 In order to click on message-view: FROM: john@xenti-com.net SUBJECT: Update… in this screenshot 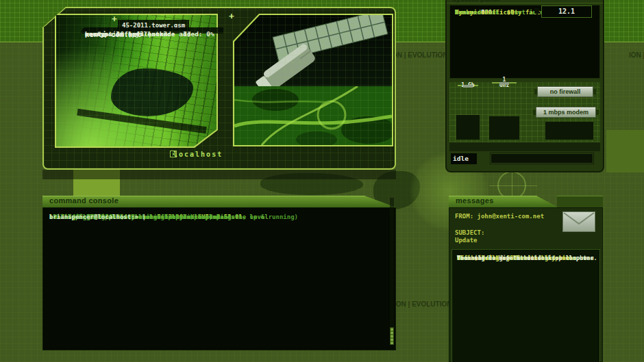, I will do `click(526, 285)`.